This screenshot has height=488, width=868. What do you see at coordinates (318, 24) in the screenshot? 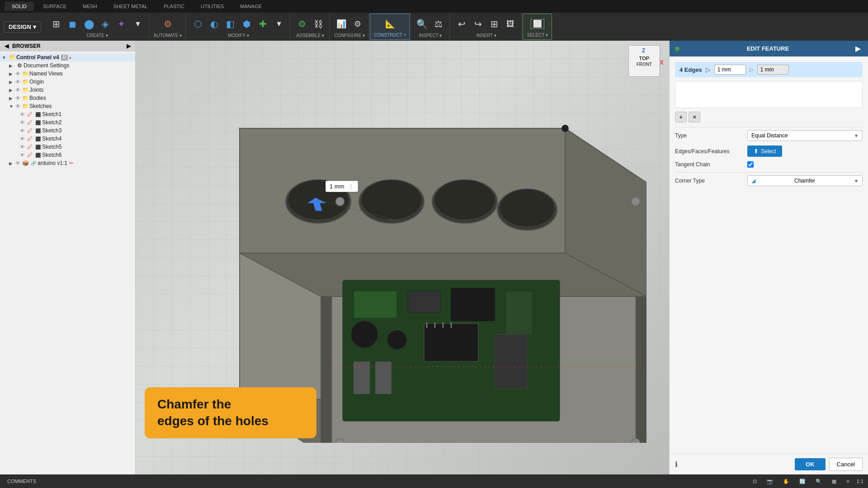
I see `joint-origin-btn: ⛓` at bounding box center [318, 24].